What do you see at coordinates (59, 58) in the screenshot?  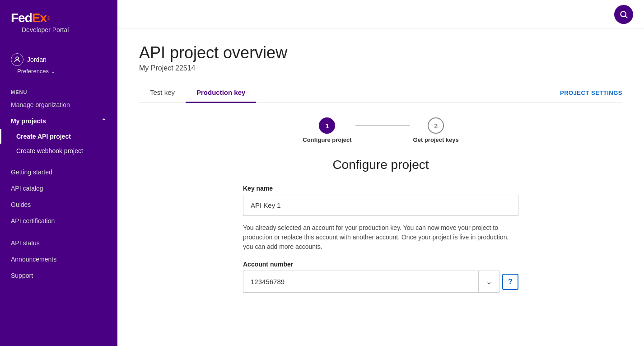 I see `user-section: Jordan` at bounding box center [59, 58].